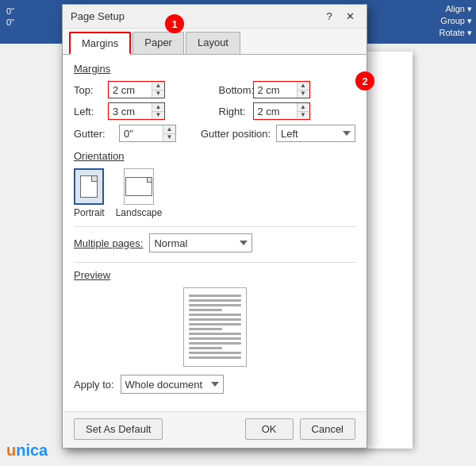 The width and height of the screenshot is (476, 466). Describe the element at coordinates (158, 111) in the screenshot. I see `left-spin: ▲ ▼` at that location.